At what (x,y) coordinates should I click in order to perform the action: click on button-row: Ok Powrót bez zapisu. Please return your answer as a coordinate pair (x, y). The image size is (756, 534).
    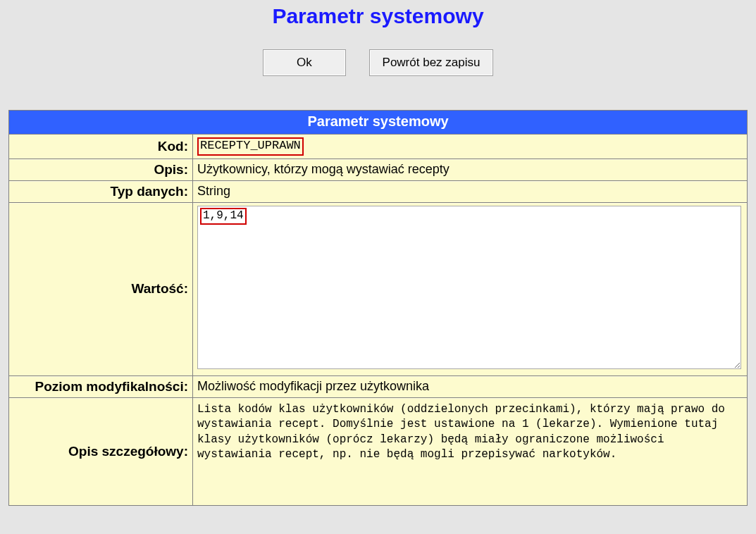
    Looking at the image, I should click on (378, 80).